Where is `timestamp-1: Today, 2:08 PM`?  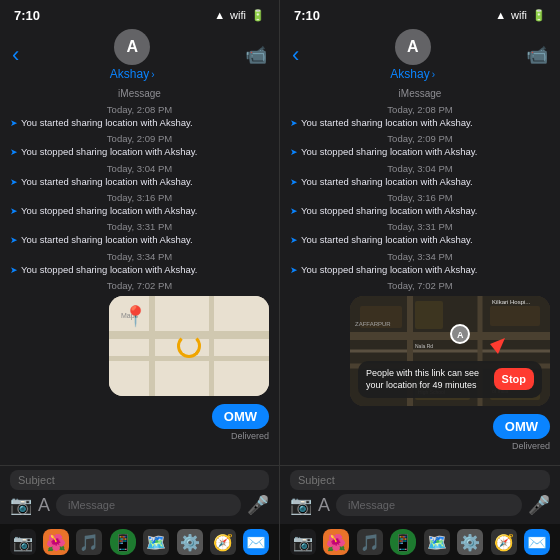 timestamp-1: Today, 2:08 PM is located at coordinates (140, 110).